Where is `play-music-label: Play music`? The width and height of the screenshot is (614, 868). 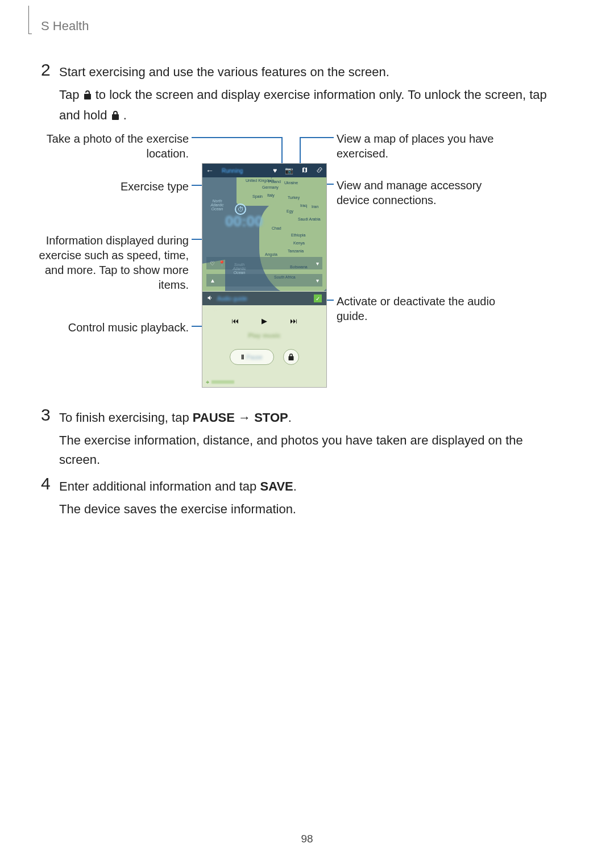 play-music-label: Play music is located at coordinates (264, 335).